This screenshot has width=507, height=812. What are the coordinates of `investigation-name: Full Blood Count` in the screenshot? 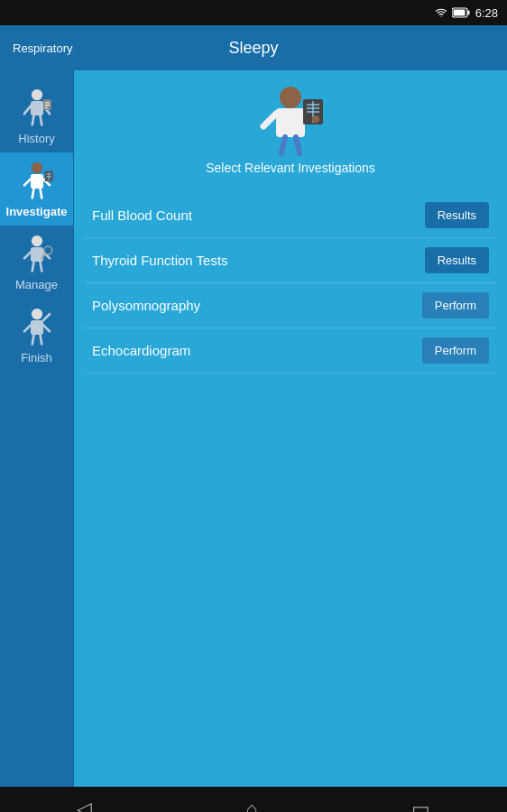 It's located at (143, 215).